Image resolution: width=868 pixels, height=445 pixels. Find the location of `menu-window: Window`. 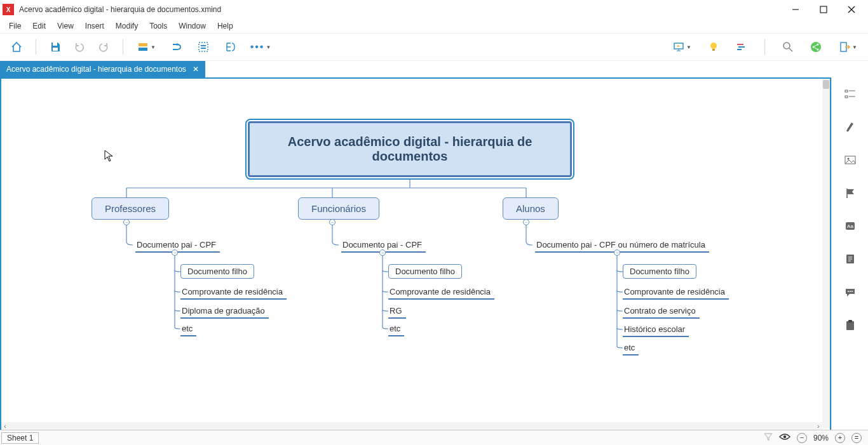

menu-window: Window is located at coordinates (192, 26).